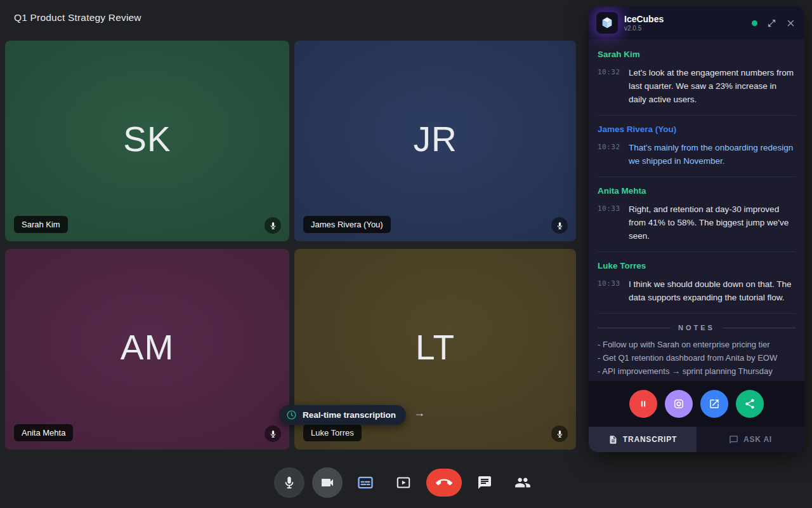 The height and width of the screenshot is (508, 812). What do you see at coordinates (697, 283) in the screenshot?
I see `transcript-entry: Luke Torres 10:33 I think we should doub…` at bounding box center [697, 283].